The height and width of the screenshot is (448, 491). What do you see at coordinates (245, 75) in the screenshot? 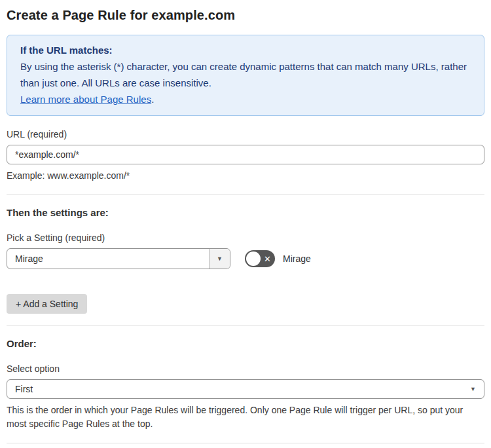
I see `info-box-body: By using the asterisk (*) character, you…` at bounding box center [245, 75].